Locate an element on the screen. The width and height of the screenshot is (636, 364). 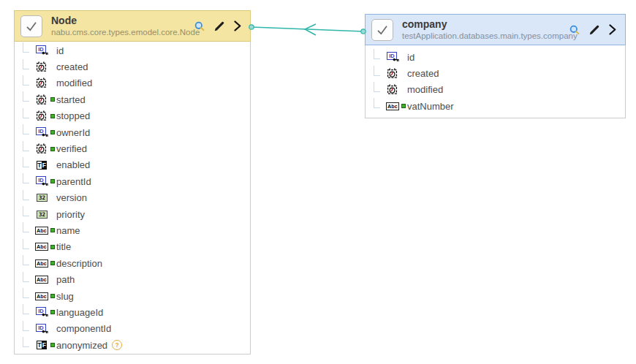
field-row-path: Abc path is located at coordinates (132, 279).